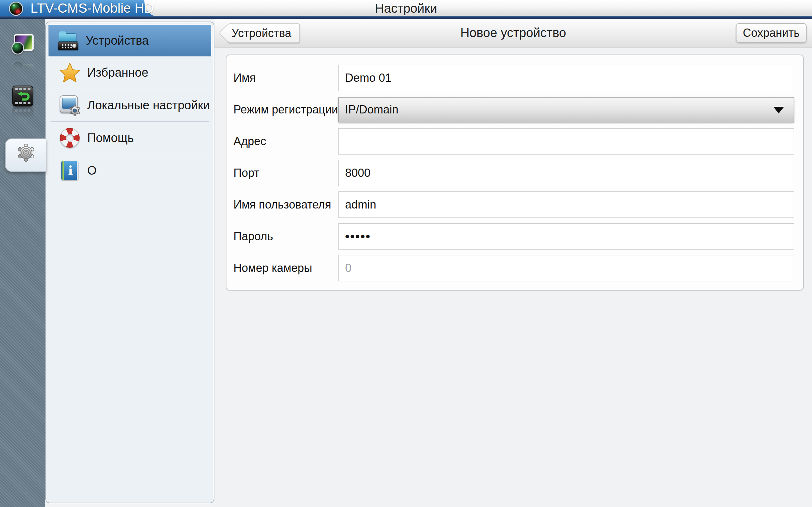 The height and width of the screenshot is (507, 812). Describe the element at coordinates (261, 33) in the screenshot. I see `back-button-label: Устройства` at that location.